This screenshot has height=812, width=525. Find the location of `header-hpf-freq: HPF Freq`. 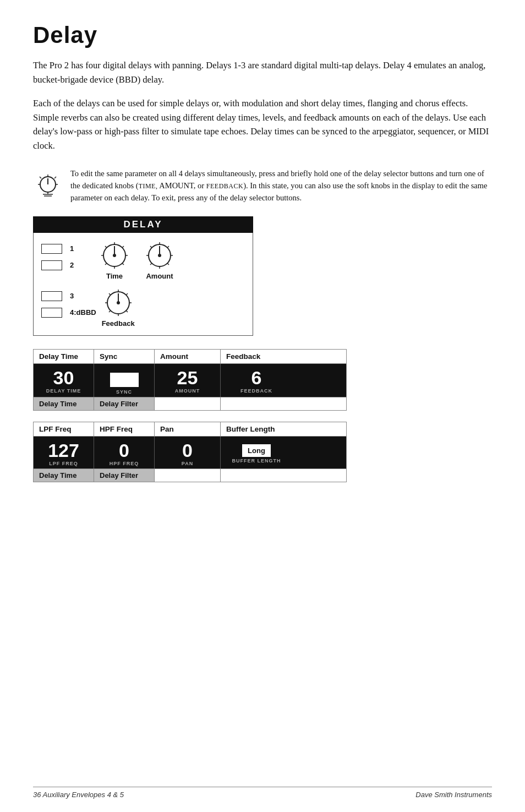

header-hpf-freq: HPF Freq is located at coordinates (124, 429).